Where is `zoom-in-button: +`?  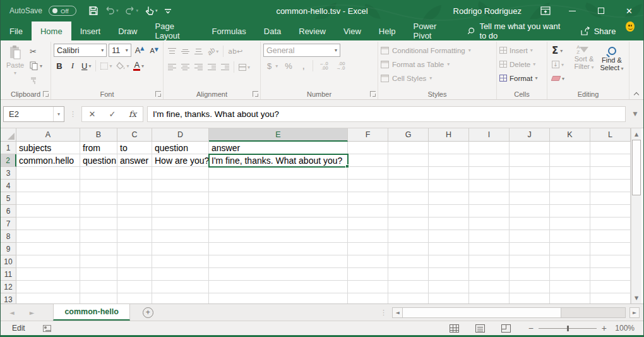
zoom-in-button: + is located at coordinates (605, 328).